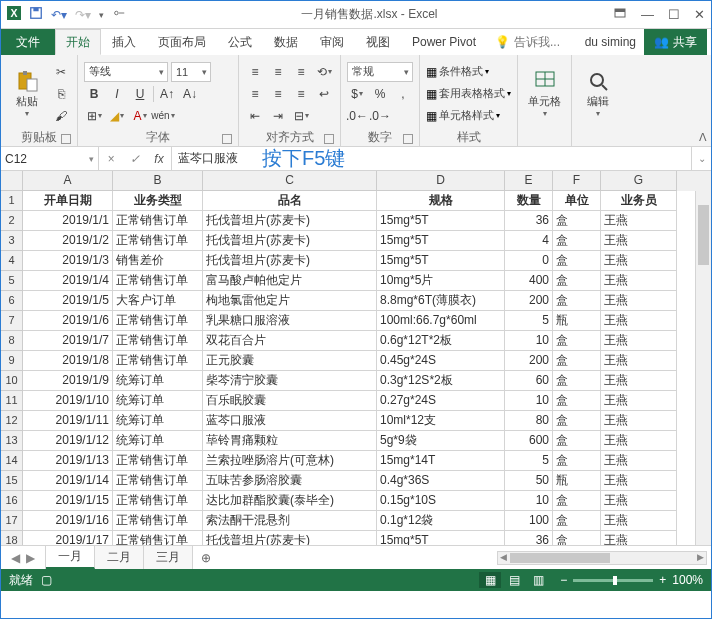 Image resolution: width=712 pixels, height=619 pixels. What do you see at coordinates (598, 94) in the screenshot?
I see `editing-button: 编辑▾` at bounding box center [598, 94].